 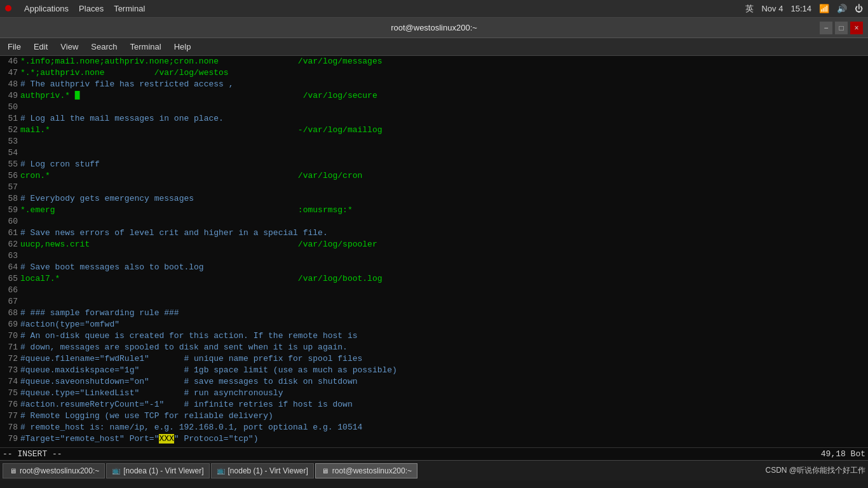 I want to click on line-text: #action(type="omfwd", so click(x=444, y=325).